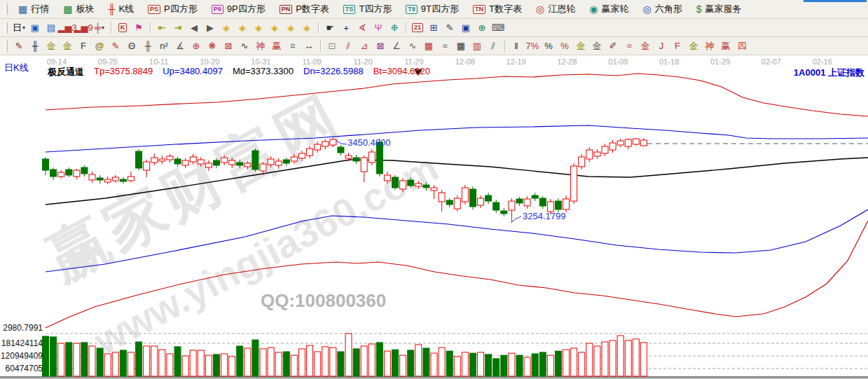 The width and height of the screenshot is (868, 379). Describe the element at coordinates (413, 46) in the screenshot. I see `wave-lines-button: ∿` at that location.